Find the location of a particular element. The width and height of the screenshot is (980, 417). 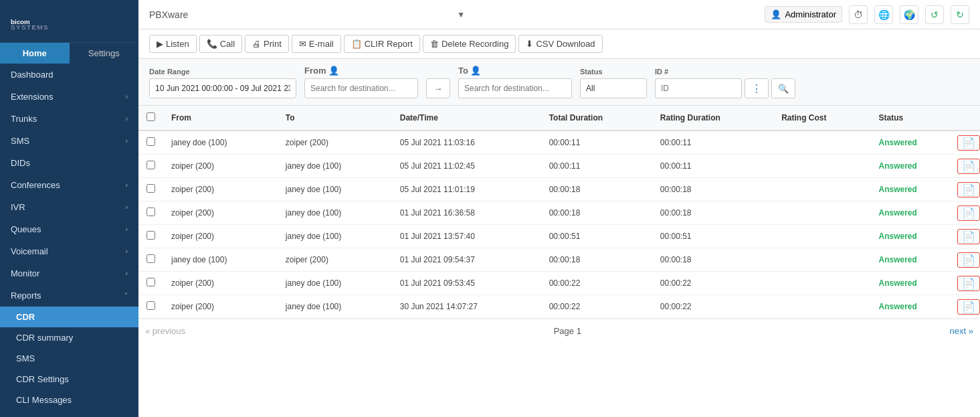

print-button: 🖨 Print is located at coordinates (267, 44).